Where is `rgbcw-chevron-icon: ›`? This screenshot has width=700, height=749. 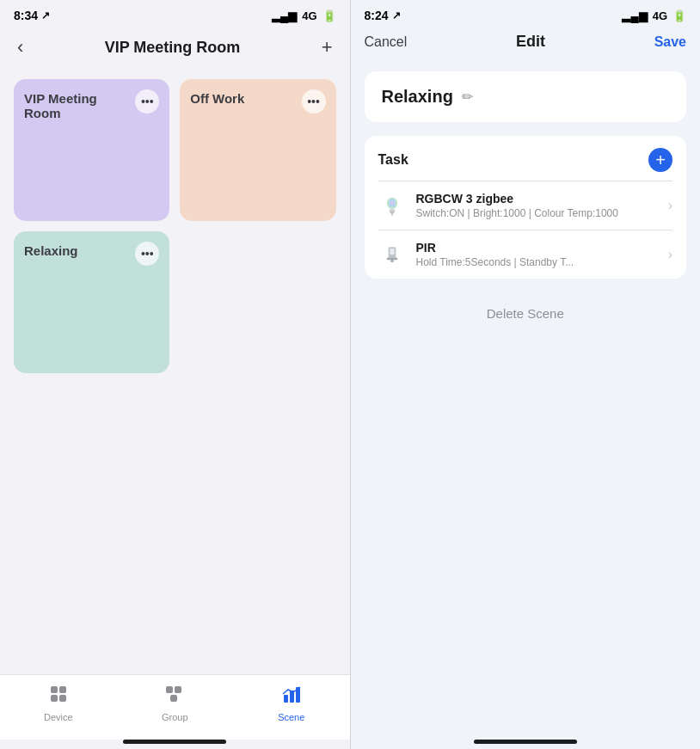
rgbcw-chevron-icon: › is located at coordinates (671, 206).